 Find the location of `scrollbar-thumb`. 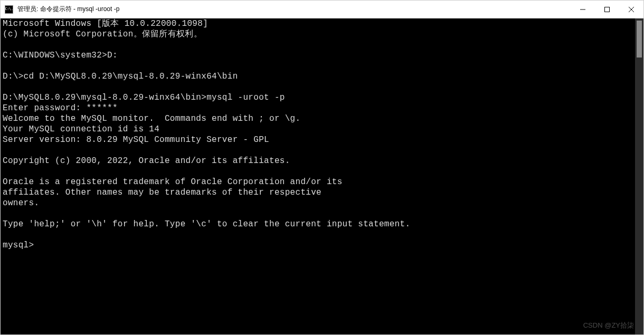

scrollbar-thumb is located at coordinates (639, 39).